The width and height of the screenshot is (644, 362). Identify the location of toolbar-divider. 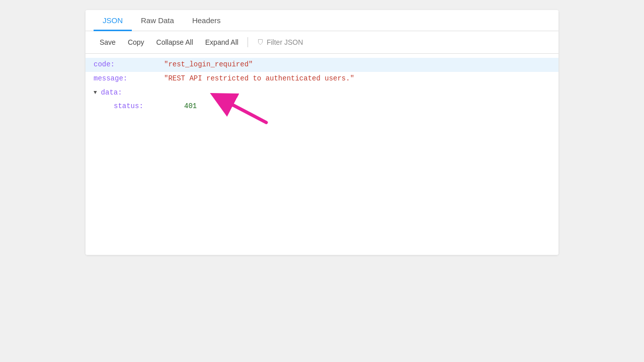
(248, 42).